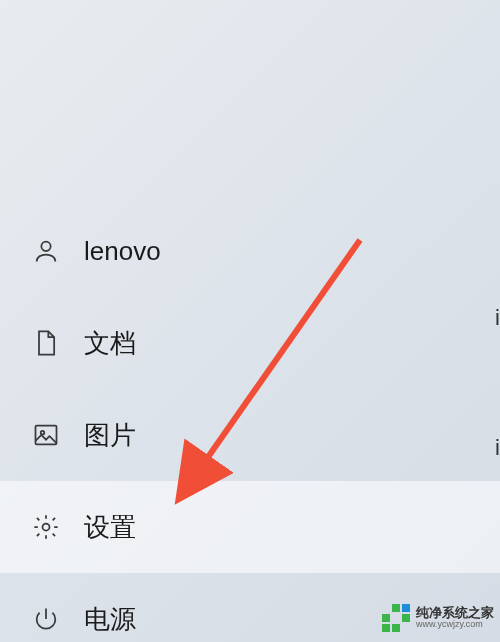 The width and height of the screenshot is (500, 642). I want to click on user-account-item: lenovo, so click(250, 251).